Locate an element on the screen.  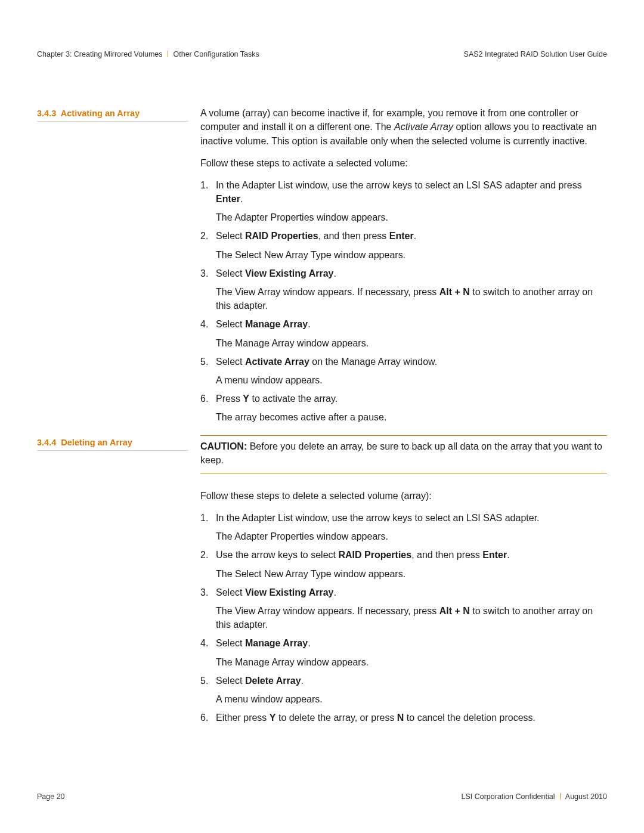
step-text: Either press is located at coordinates (243, 718).